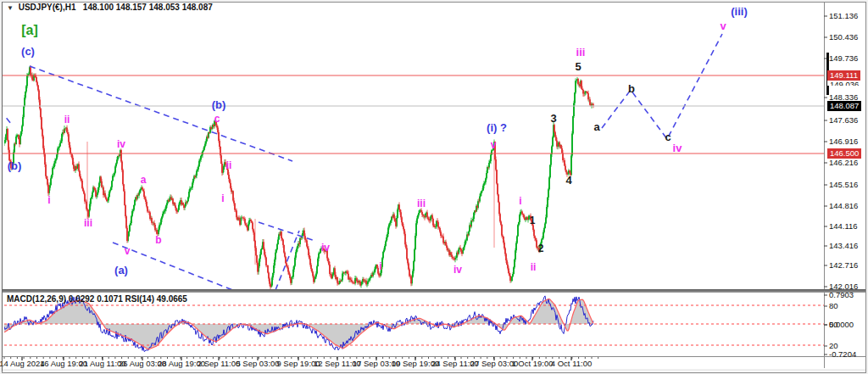  Describe the element at coordinates (434, 356) in the screenshot. I see `indicator-pane-border` at that location.